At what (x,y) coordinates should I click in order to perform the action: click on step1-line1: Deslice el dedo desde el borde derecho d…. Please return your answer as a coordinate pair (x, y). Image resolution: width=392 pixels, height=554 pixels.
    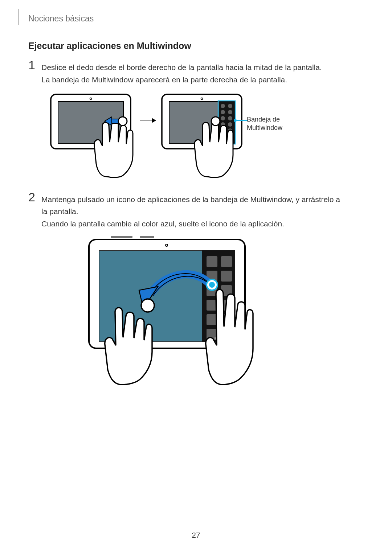
    Looking at the image, I should click on (181, 67).